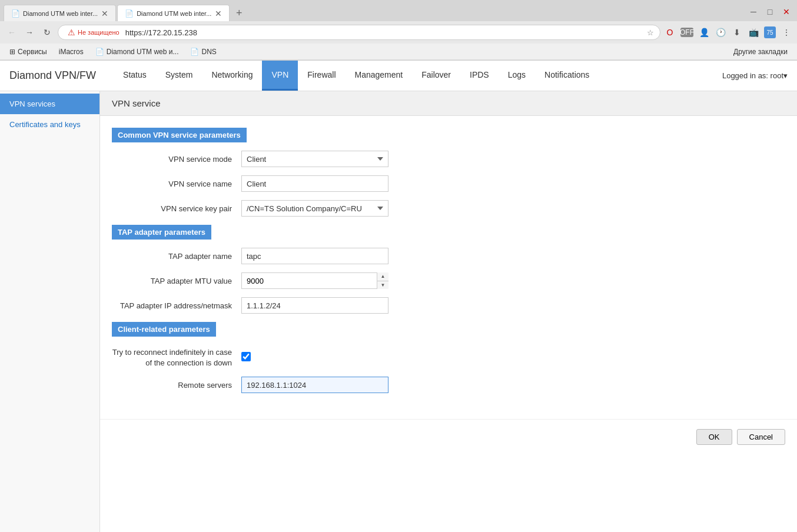 Image resolution: width=797 pixels, height=532 pixels. I want to click on bookmarks-other: Другие закладки, so click(761, 52).